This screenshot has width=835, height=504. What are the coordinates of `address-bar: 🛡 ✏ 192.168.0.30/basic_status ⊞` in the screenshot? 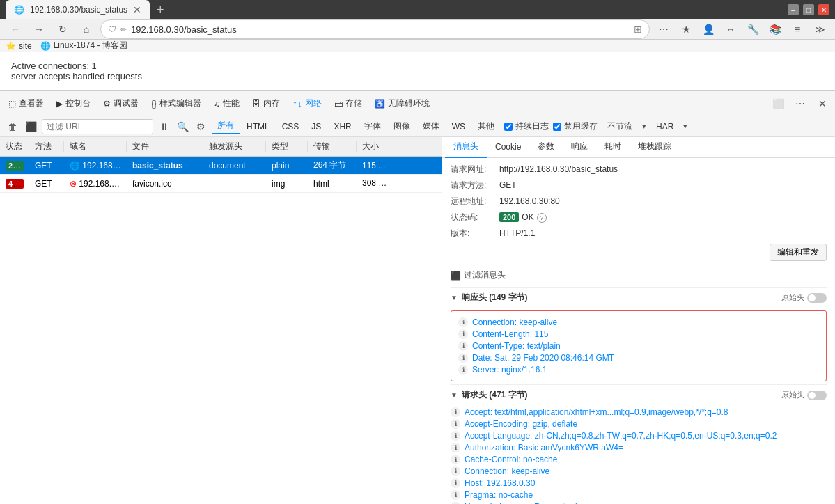 It's located at (375, 29).